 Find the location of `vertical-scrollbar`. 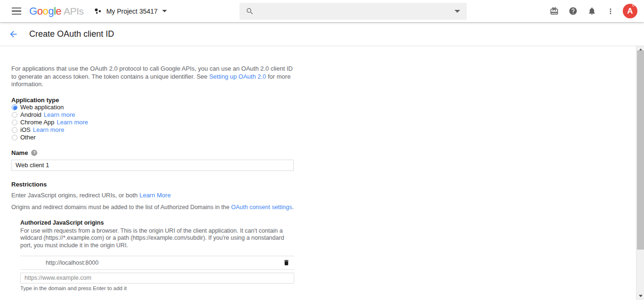

vertical-scrollbar is located at coordinates (640, 173).